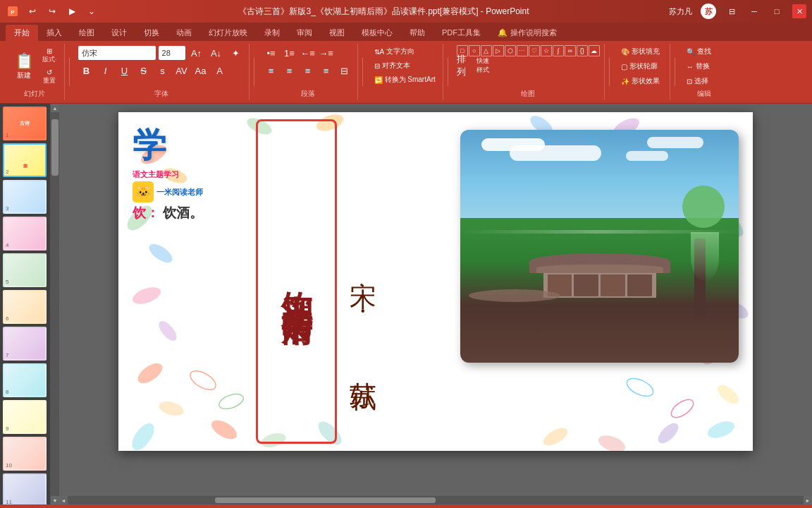 This screenshot has width=812, height=508. What do you see at coordinates (362, 72) in the screenshot?
I see `divider3` at bounding box center [362, 72].